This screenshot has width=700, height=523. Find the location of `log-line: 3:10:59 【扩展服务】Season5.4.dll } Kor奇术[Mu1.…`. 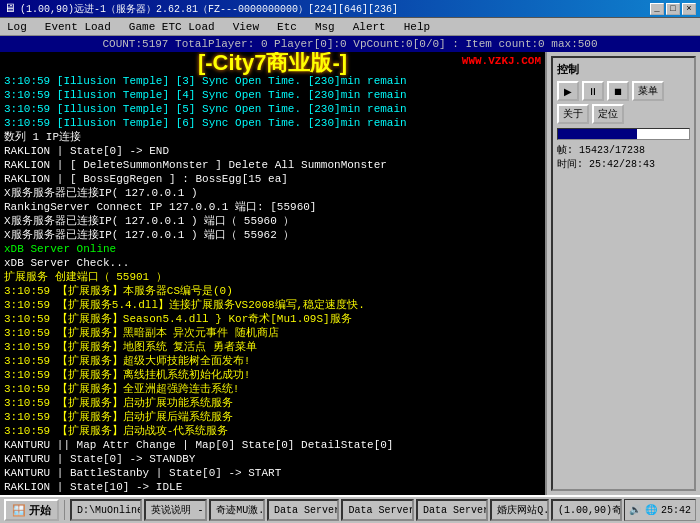

log-line: 3:10:59 【扩展服务】Season5.4.dll } Kor奇术[Mu1.… is located at coordinates (272, 319).